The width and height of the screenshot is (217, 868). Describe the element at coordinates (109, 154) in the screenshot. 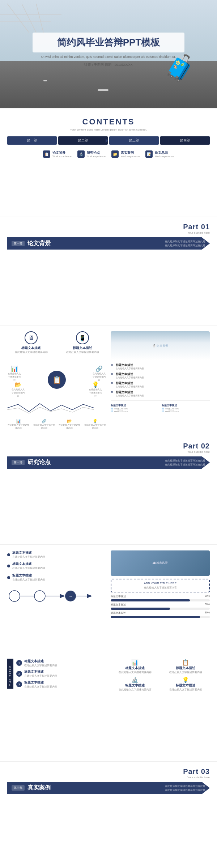

I see `contents-items: 📋 论文背景 Work experience 🔬 研究论点 Work exper…` at that location.